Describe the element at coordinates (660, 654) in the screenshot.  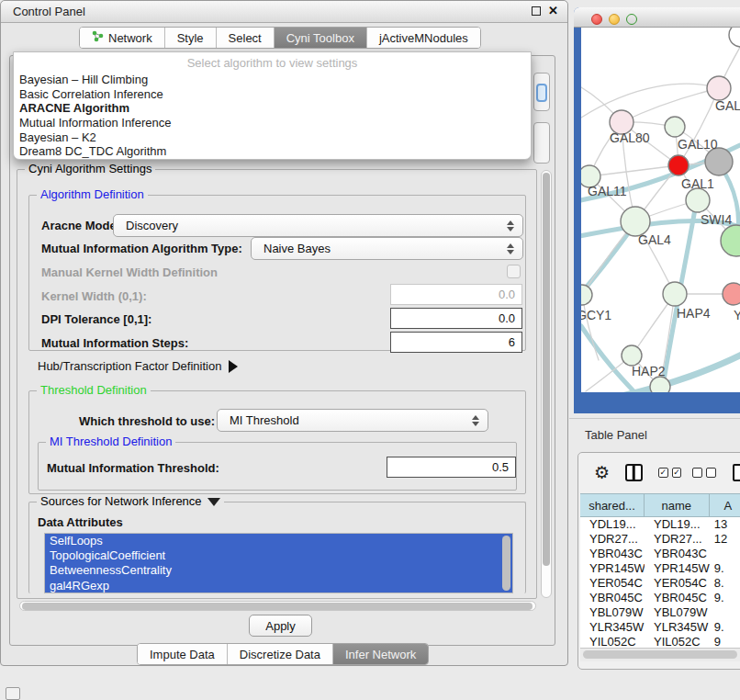
I see `table-hscrollbar` at that location.